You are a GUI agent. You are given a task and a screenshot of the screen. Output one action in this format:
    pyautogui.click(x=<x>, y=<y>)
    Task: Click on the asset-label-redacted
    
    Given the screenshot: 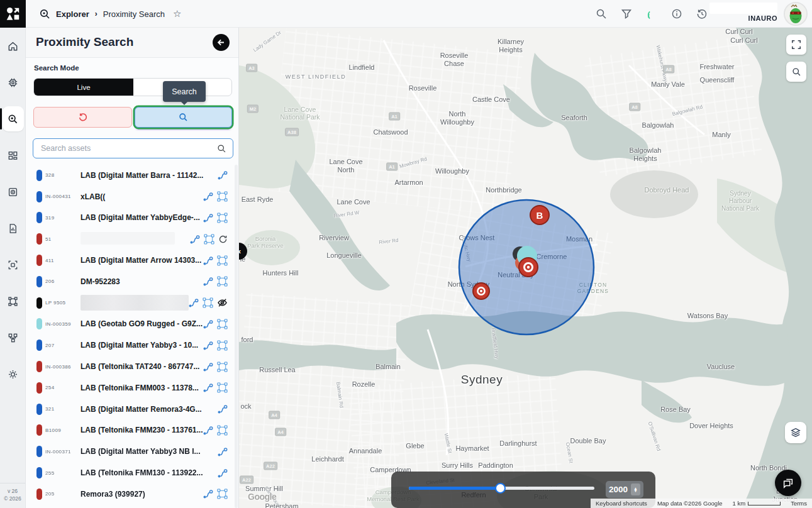 What is the action you would take?
    pyautogui.click(x=135, y=303)
    